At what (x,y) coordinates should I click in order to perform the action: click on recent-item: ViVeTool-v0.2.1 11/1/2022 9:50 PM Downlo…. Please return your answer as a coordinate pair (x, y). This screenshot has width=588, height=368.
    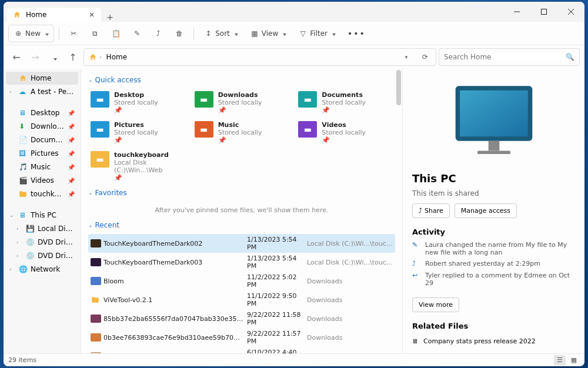
    Looking at the image, I should click on (242, 300).